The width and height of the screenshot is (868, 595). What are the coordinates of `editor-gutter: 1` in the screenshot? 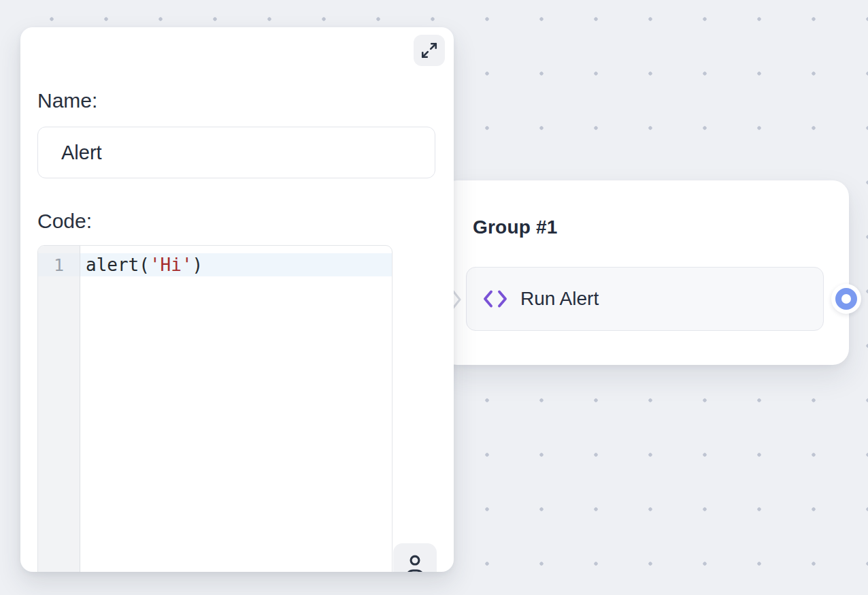 It's located at (59, 408).